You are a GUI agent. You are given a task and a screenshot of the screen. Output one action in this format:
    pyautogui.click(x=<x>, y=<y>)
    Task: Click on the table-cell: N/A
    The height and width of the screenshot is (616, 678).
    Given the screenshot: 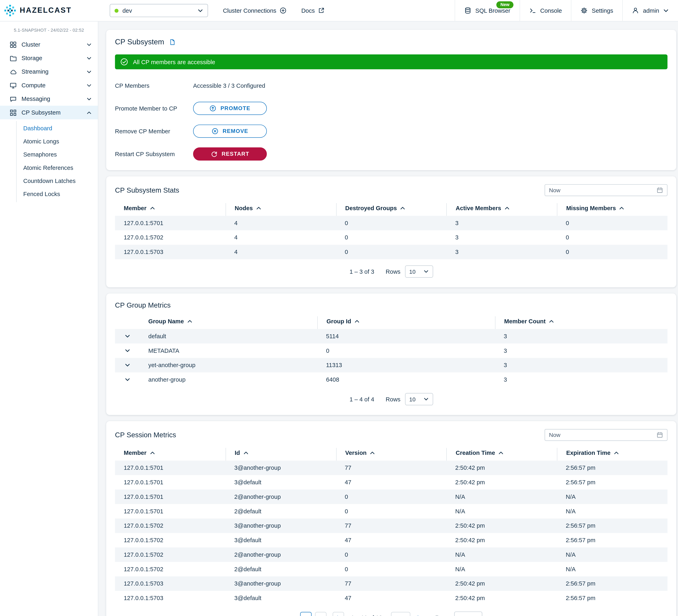 What is the action you would take?
    pyautogui.click(x=612, y=497)
    